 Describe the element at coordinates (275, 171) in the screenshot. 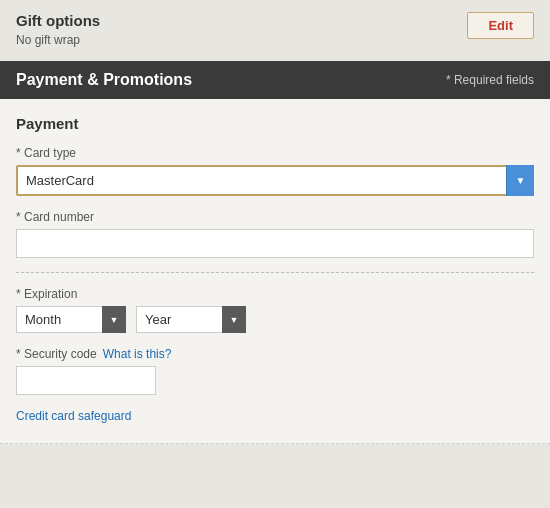

I see `card-type-field-group: * Card type MasterCard Visa American Exp…` at that location.